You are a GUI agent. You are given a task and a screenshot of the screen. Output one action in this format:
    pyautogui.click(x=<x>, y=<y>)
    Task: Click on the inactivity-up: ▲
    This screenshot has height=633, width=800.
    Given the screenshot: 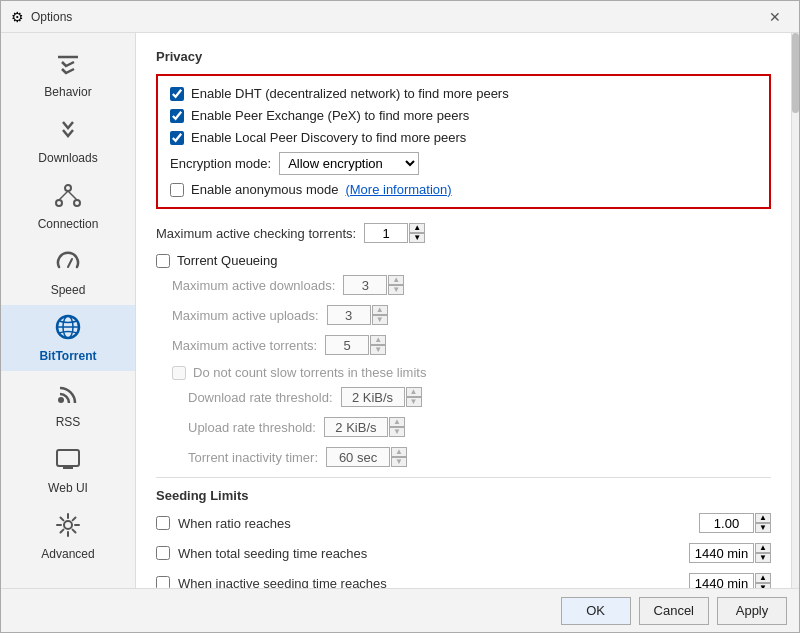 What is the action you would take?
    pyautogui.click(x=399, y=452)
    